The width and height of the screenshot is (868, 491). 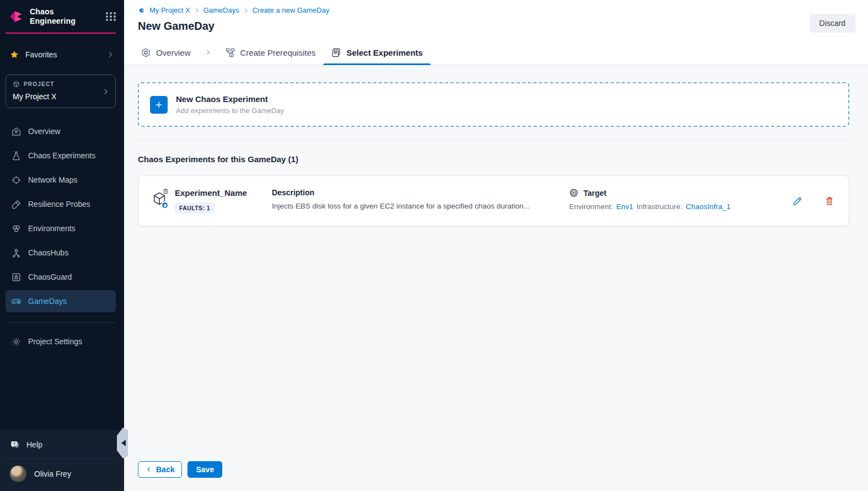 I want to click on environment-label: Environment:, so click(x=591, y=206).